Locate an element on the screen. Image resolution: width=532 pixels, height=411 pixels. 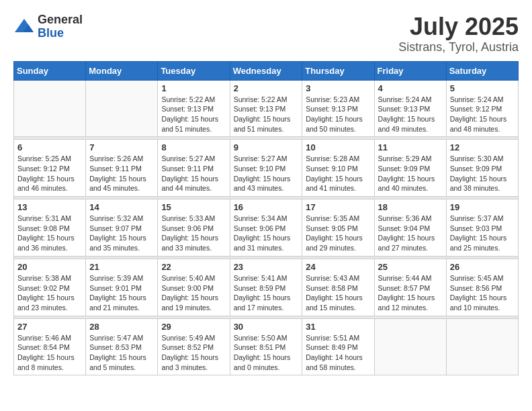
title-section: July 2025 Sistrans, Tyrol, Austria is located at coordinates (458, 34).